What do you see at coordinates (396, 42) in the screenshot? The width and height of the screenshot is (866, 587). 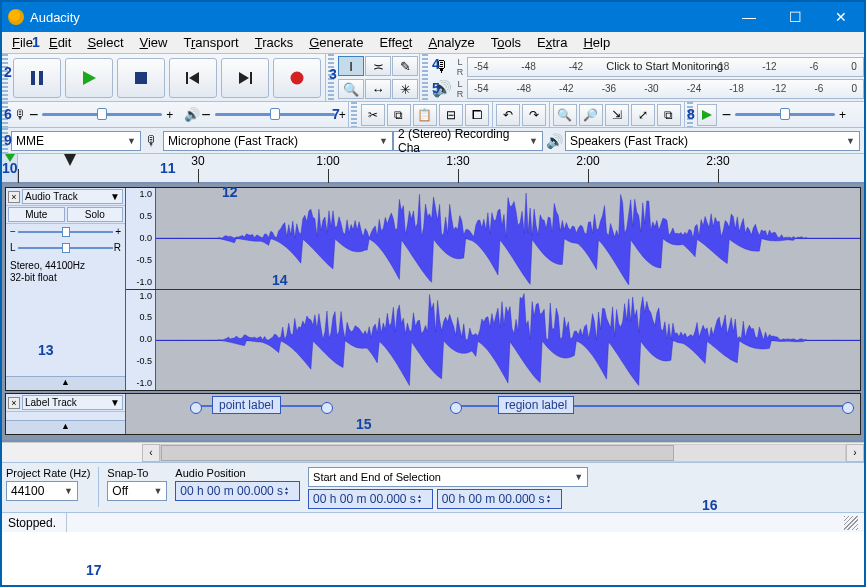 I see `menu-effect: Effect` at bounding box center [396, 42].